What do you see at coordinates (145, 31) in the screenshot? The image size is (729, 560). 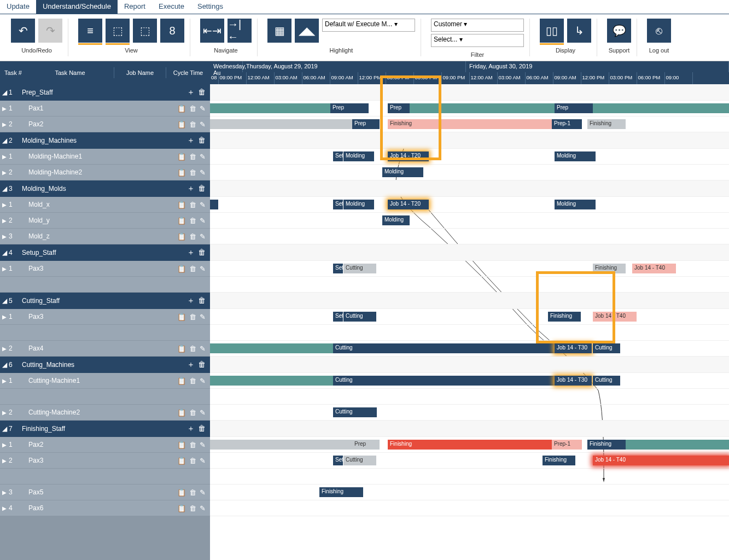 I see `view3-button: ⬚` at bounding box center [145, 31].